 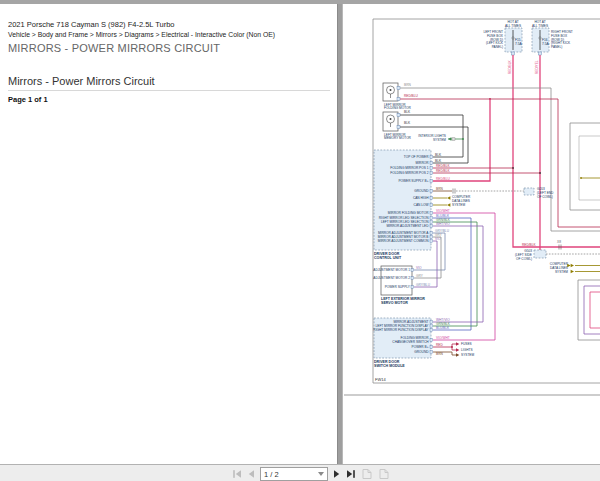 What do you see at coordinates (423, 163) in the screenshot?
I see `svg-text: MIRROR` at bounding box center [423, 163].